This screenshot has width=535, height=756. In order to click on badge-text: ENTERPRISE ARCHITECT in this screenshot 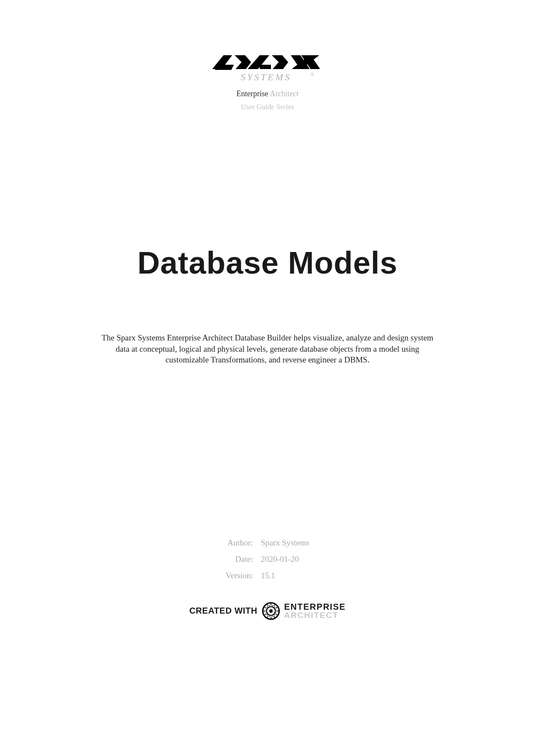, I will do `click(315, 611)`.